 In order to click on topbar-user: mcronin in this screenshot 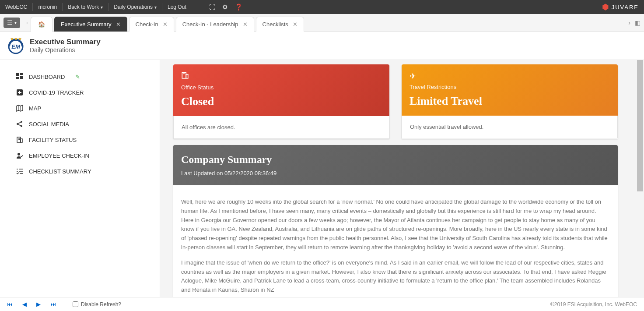, I will do `click(48, 7)`.